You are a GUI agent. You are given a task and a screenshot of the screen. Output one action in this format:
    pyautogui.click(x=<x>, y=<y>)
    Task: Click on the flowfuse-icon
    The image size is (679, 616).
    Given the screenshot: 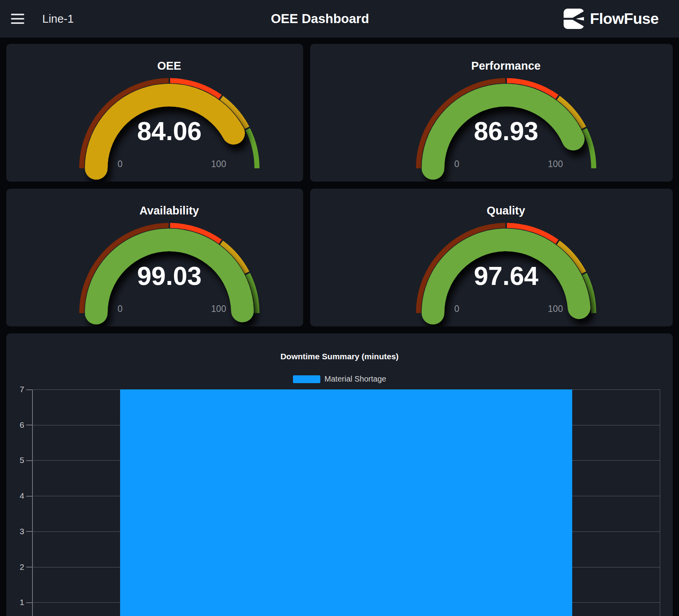 What is the action you would take?
    pyautogui.click(x=574, y=19)
    